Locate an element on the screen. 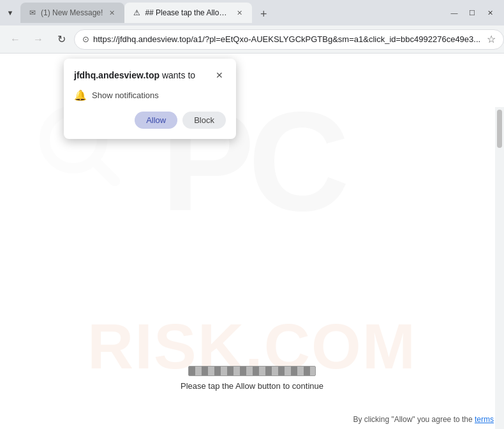 The width and height of the screenshot is (504, 429). address-bar: ⊙ https://jfdhq.andesview.top/a1/?pl=eEt… is located at coordinates (289, 40).